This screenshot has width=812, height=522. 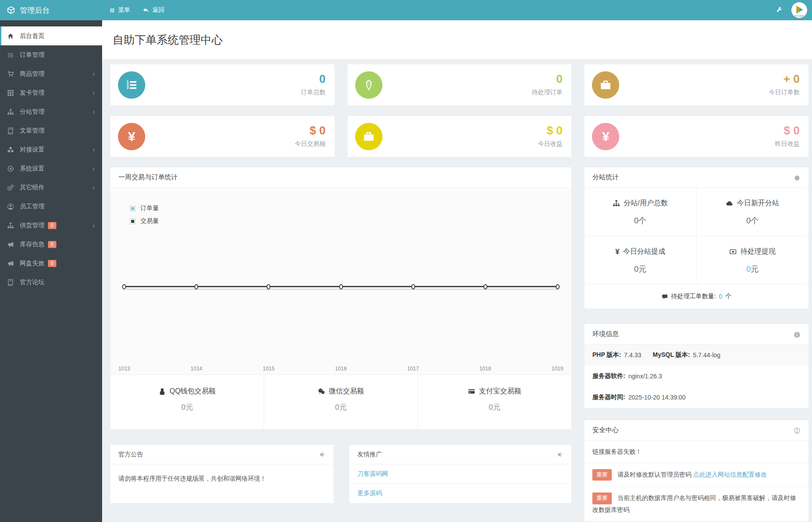 I want to click on branch-cell-commission: ¥ 今日分站提成 0元, so click(x=641, y=260).